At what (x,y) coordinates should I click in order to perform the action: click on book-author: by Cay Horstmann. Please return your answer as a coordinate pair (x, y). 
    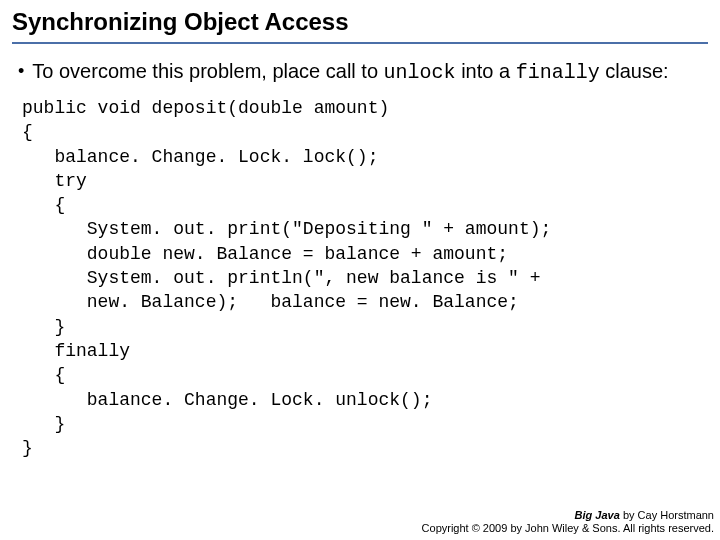
    Looking at the image, I should click on (667, 515).